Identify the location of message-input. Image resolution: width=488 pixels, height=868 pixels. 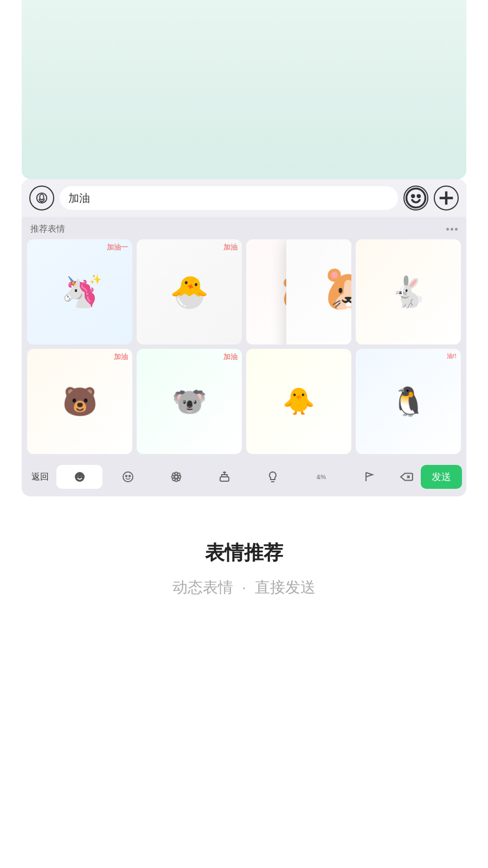
(229, 198).